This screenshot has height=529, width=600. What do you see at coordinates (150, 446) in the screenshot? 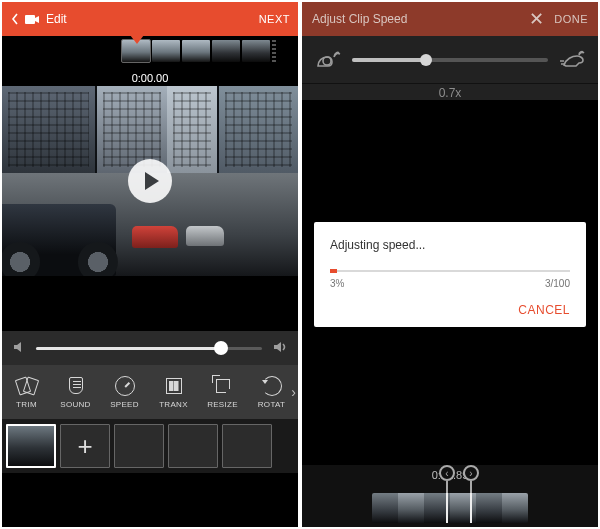
I see `clip-tray: +` at bounding box center [150, 446].